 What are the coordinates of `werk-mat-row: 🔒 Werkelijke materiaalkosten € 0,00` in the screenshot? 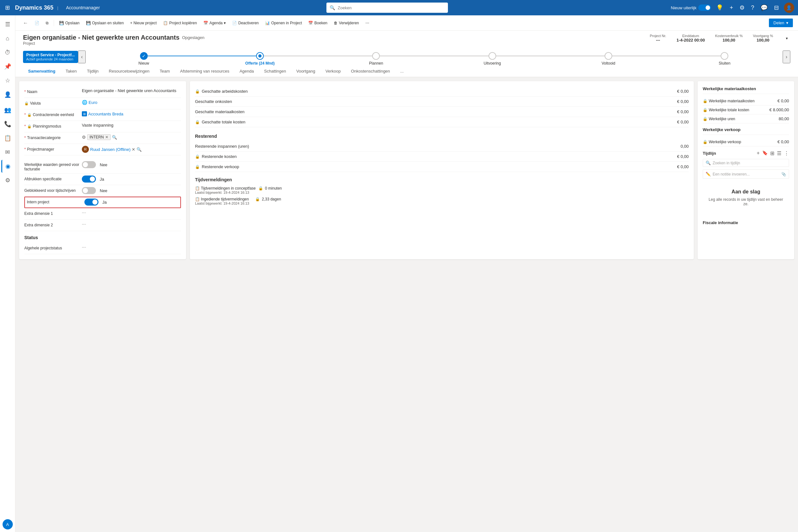 It's located at (746, 101).